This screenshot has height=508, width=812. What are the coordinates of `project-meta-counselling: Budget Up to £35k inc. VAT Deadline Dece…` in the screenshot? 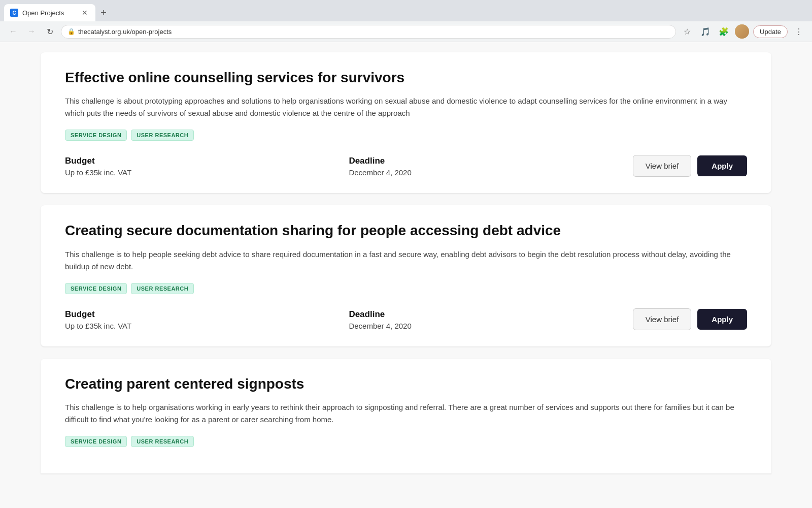 It's located at (406, 166).